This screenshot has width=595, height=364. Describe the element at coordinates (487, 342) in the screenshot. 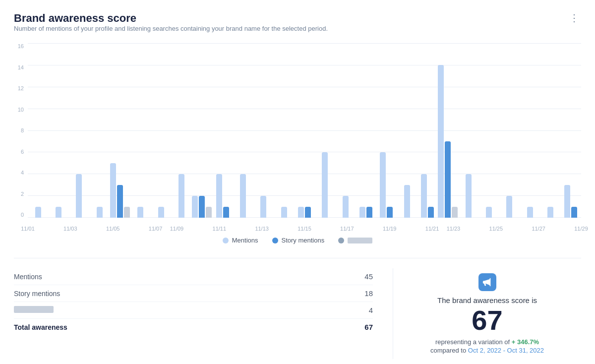

I see `variation-row: representing a variation of + 346.7%` at that location.